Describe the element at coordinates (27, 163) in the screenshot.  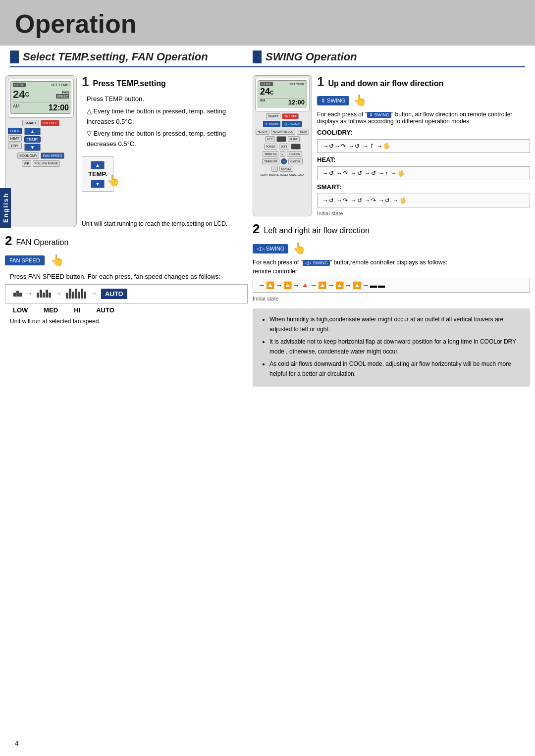
I see `ifp-btn: iFP` at that location.